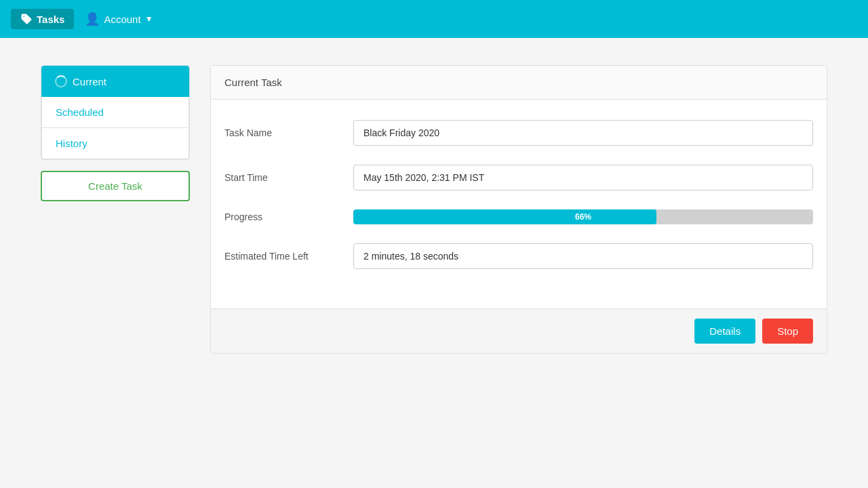  I want to click on sidebar-scheduled-label: Scheduled, so click(80, 113).